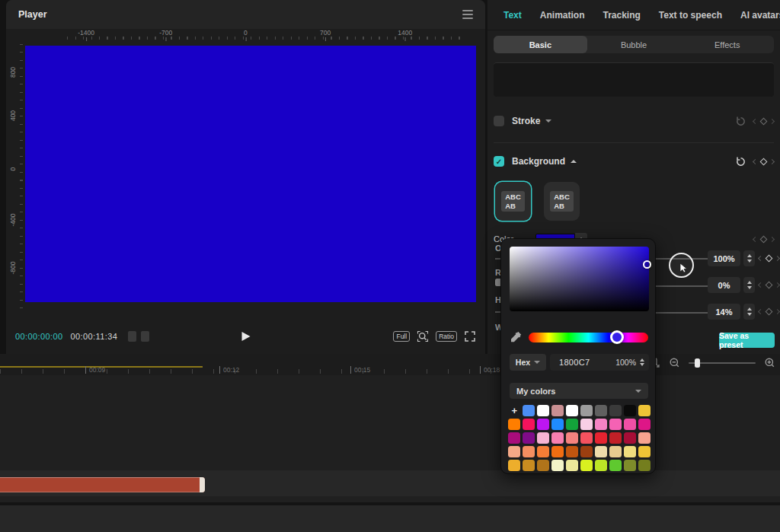 The width and height of the screenshot is (780, 532). I want to click on opacity-stepper, so click(750, 259).